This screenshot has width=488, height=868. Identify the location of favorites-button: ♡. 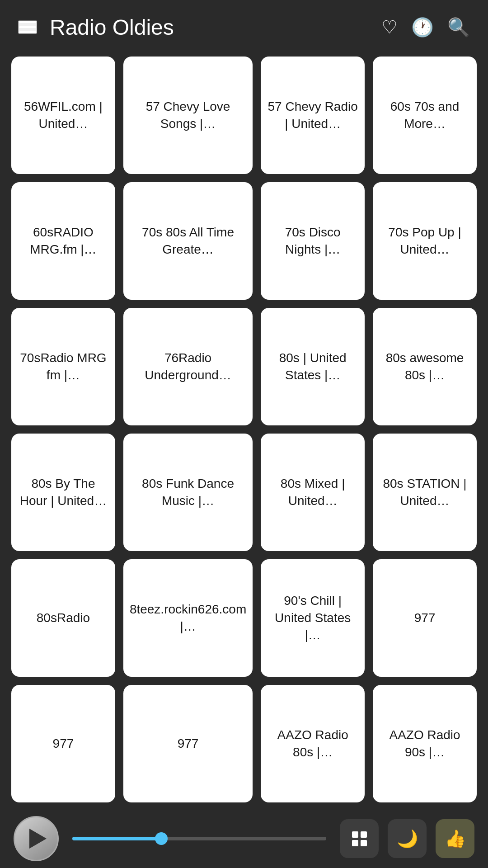
(389, 27).